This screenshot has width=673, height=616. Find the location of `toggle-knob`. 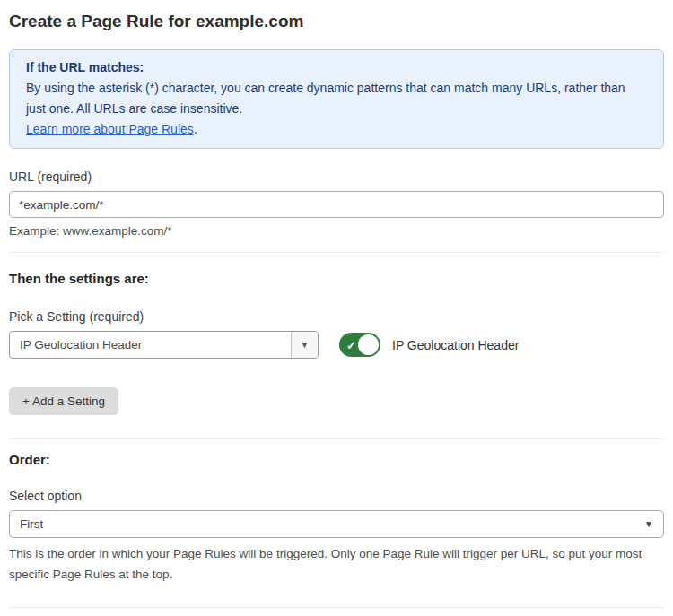

toggle-knob is located at coordinates (368, 344).